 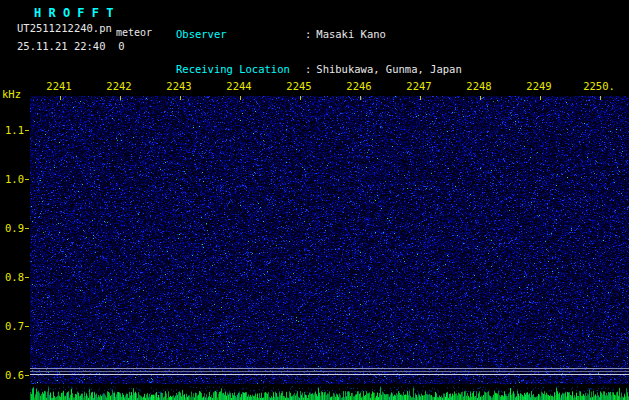 What do you see at coordinates (539, 86) in the screenshot?
I see `time-tick-label: 2249` at bounding box center [539, 86].